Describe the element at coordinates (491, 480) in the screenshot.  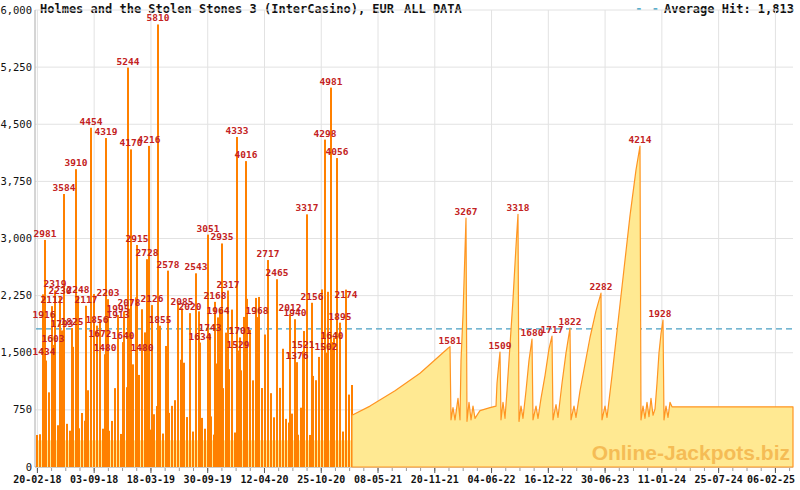
I see `x-axis-tick-label: 04-06-22` at that location.